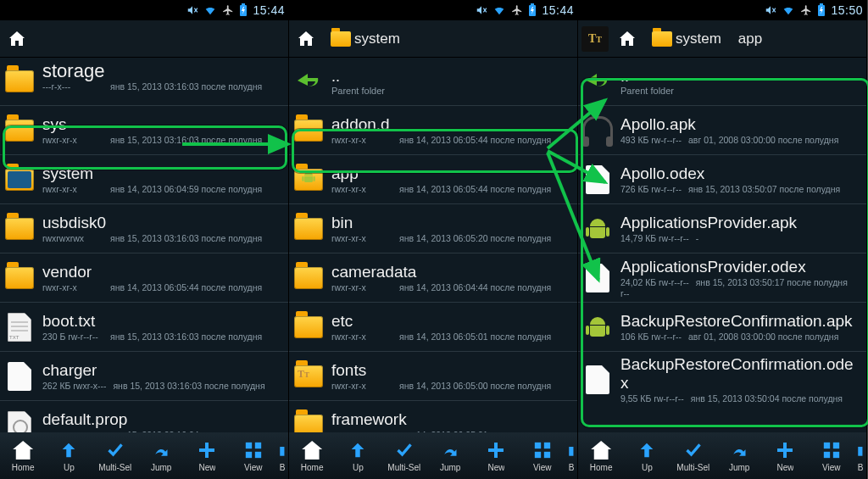  What do you see at coordinates (698, 39) in the screenshot?
I see `breadcrumb-label: system` at bounding box center [698, 39].